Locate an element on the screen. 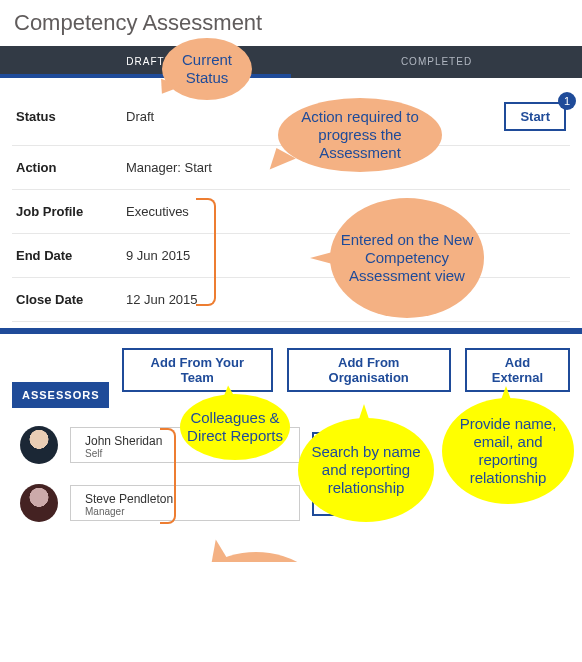 This screenshot has width=582, height=662. tab-completed: COMPLETED is located at coordinates (436, 62).